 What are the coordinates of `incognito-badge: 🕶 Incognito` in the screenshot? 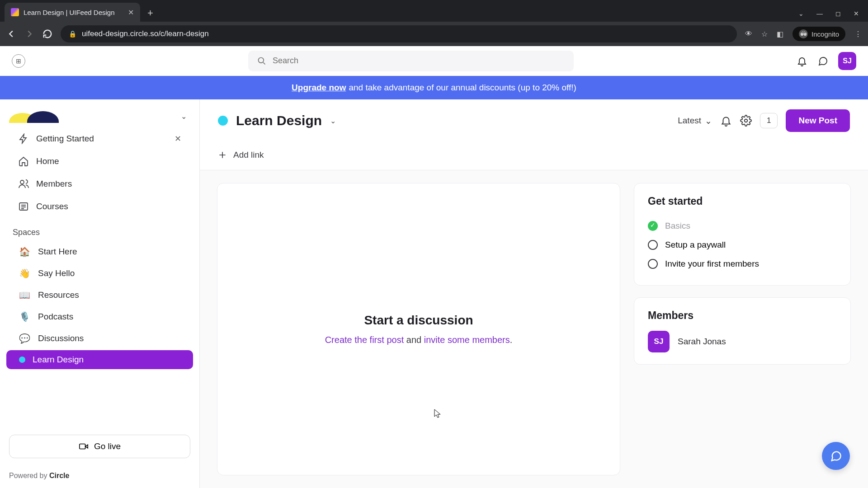 It's located at (819, 34).